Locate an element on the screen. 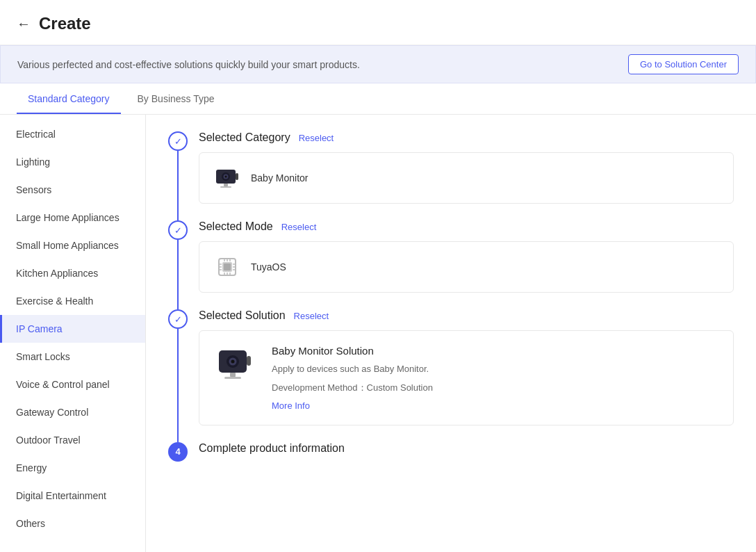  step3-check-icon: ✓ is located at coordinates (178, 319).